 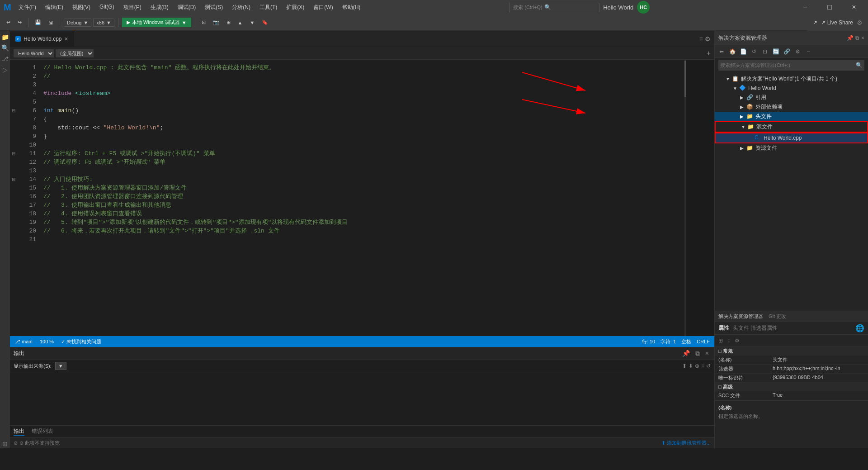 I want to click on output-action-btn4: ≡, so click(x=703, y=366).